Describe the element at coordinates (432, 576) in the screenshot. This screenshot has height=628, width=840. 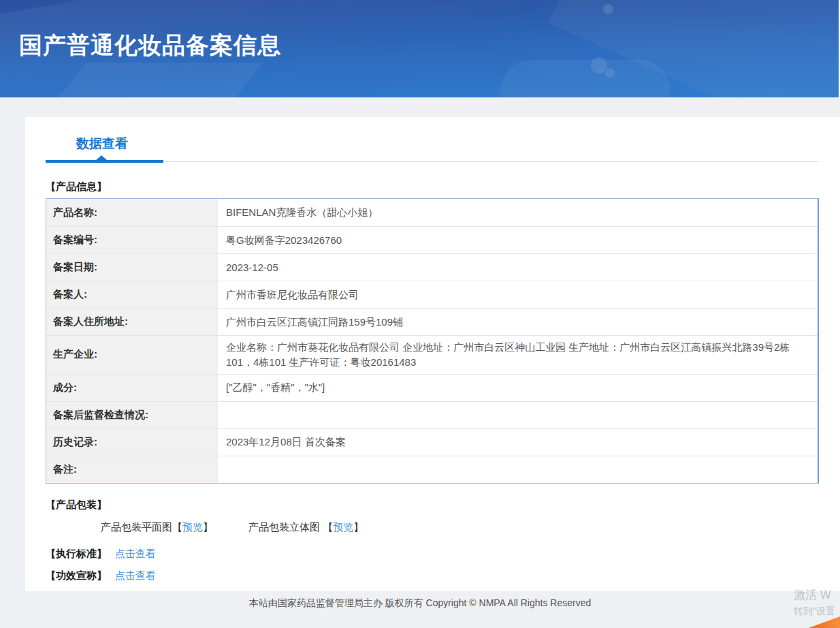
I see `efficacy-claim-row: 【功效宣称】点击查看` at that location.